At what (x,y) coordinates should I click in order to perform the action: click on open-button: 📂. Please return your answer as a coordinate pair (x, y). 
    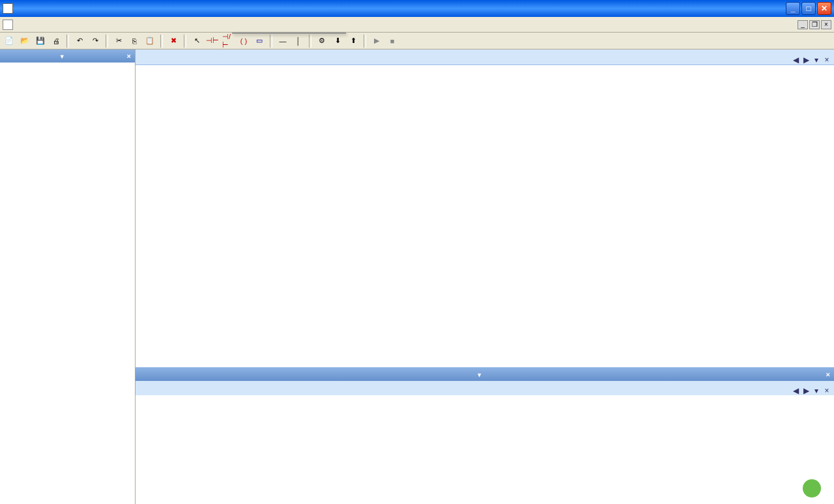
    Looking at the image, I should click on (25, 41).